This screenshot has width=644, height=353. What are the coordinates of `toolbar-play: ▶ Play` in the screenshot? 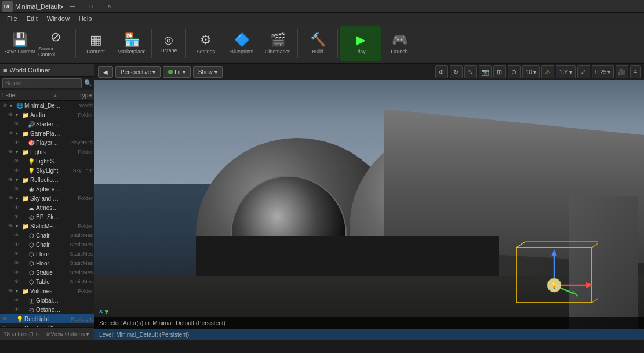 It's located at (361, 43).